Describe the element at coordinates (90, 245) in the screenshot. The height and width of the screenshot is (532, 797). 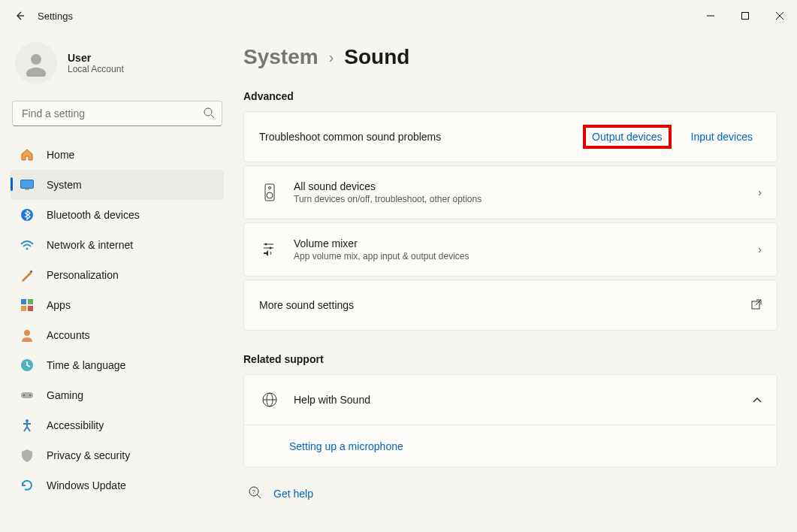
I see `nav-label: Network & internet` at that location.